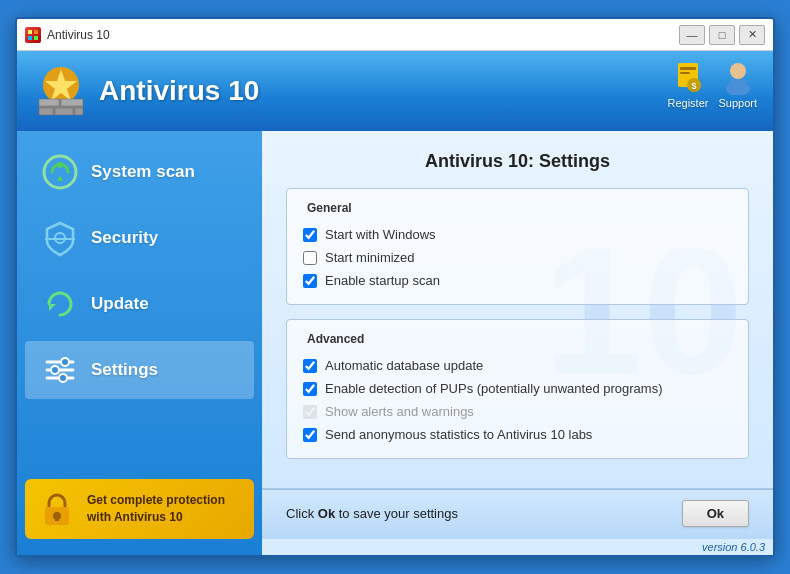 Image resolution: width=790 pixels, height=574 pixels. What do you see at coordinates (124, 238) in the screenshot?
I see `sidebar-security-label: Security` at bounding box center [124, 238].